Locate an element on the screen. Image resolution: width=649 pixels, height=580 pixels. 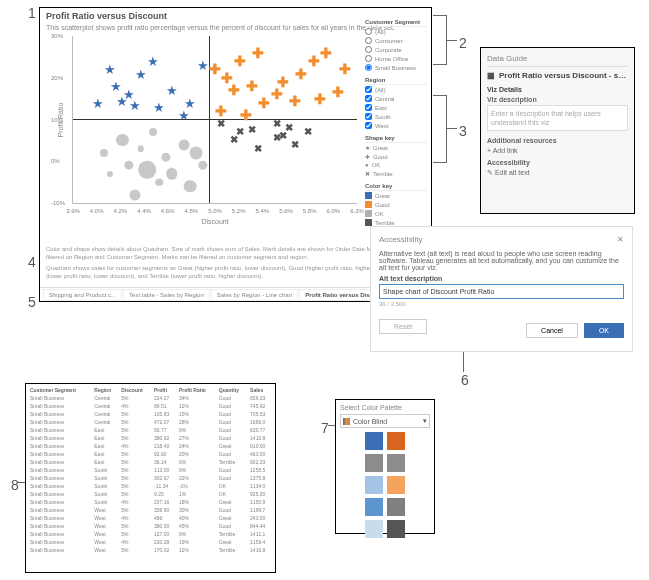
table-row: Small BusinessEast5%380.9227%Good1410.8 is located at coordinates (150, 438).